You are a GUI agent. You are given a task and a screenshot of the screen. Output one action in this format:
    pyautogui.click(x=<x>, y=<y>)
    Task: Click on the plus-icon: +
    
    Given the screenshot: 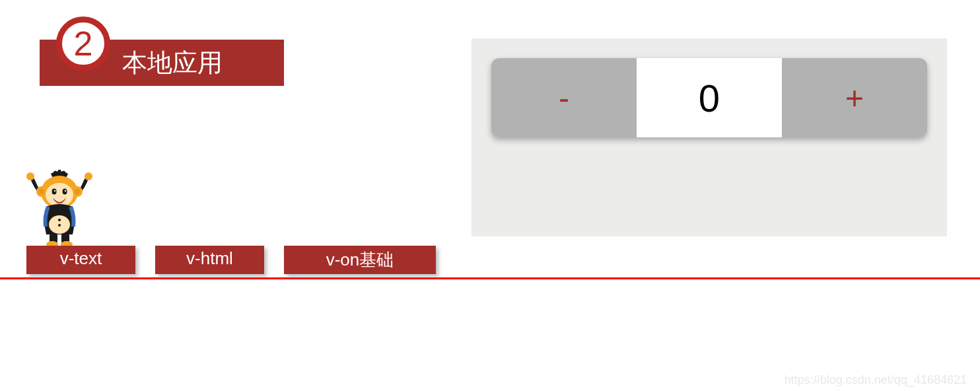 What is the action you would take?
    pyautogui.click(x=855, y=98)
    